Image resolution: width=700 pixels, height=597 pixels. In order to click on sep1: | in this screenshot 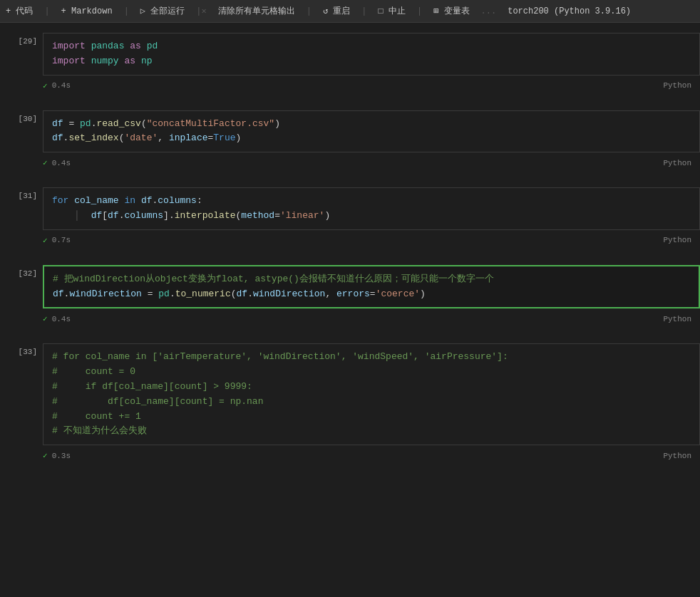, I will do `click(47, 11)`.